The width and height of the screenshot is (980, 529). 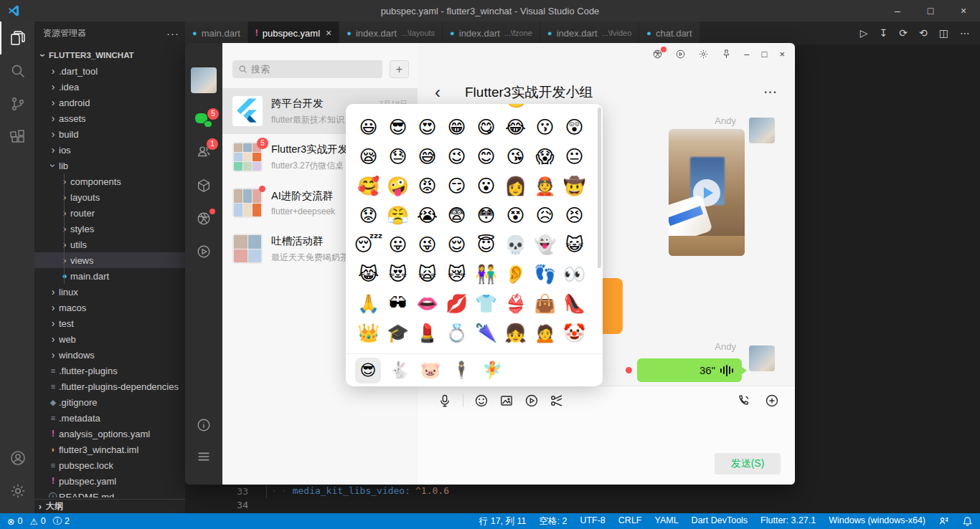 What do you see at coordinates (369, 333) in the screenshot?
I see `emoji-item: 👑` at bounding box center [369, 333].